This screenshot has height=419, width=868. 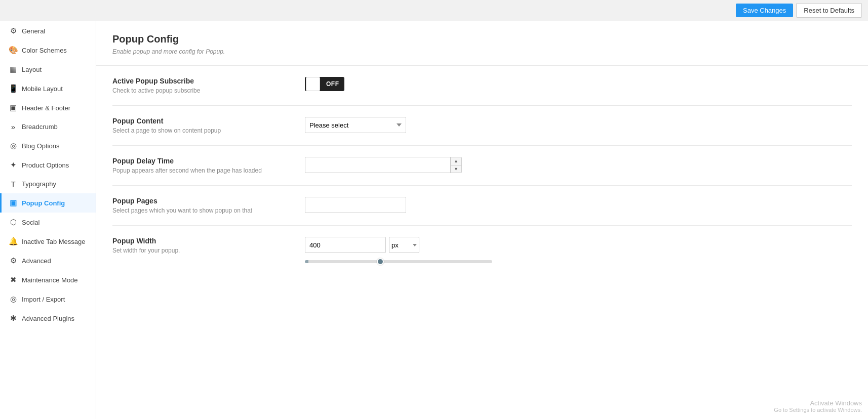 I want to click on form-row-popup-content: Popup ContentSelect a page to show on co…, so click(x=482, y=125).